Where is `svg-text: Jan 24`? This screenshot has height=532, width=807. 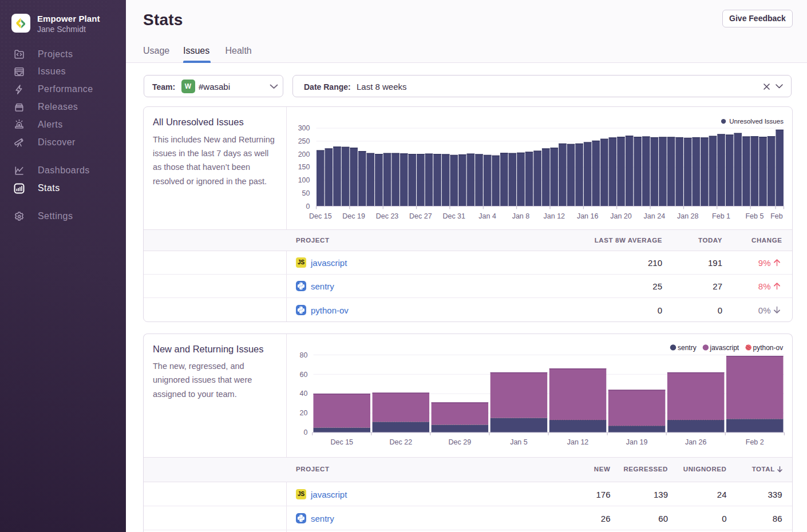 svg-text: Jan 24 is located at coordinates (654, 216).